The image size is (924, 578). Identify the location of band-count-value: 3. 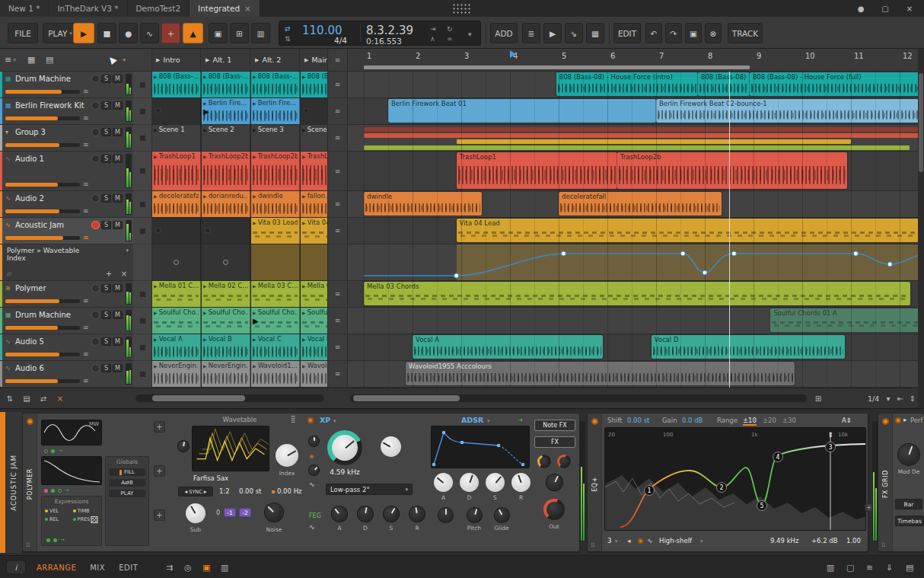
(609, 541).